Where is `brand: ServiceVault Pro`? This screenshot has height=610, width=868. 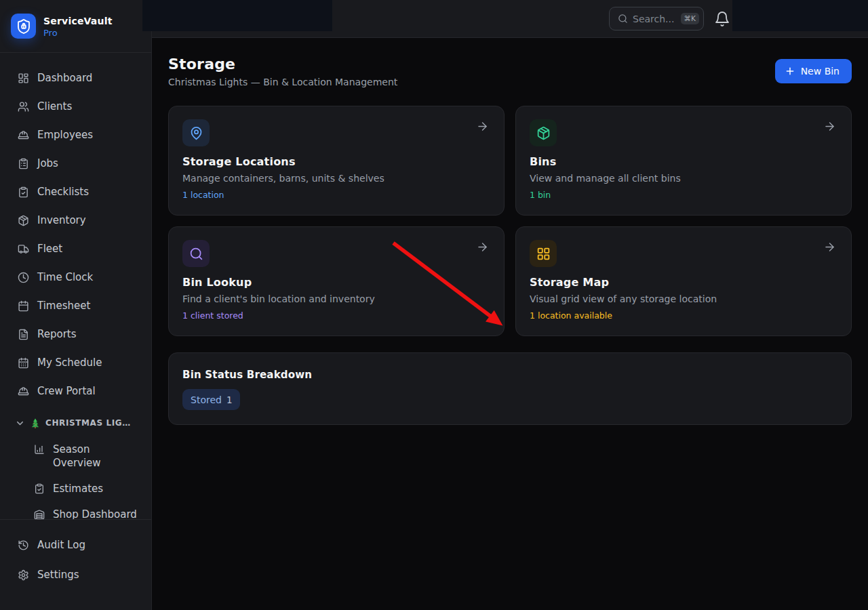 brand: ServiceVault Pro is located at coordinates (76, 26).